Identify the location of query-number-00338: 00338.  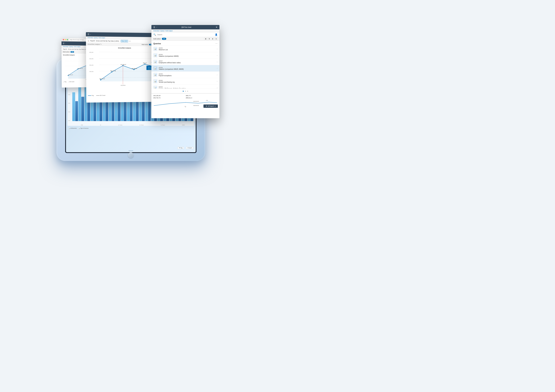
(187, 68).